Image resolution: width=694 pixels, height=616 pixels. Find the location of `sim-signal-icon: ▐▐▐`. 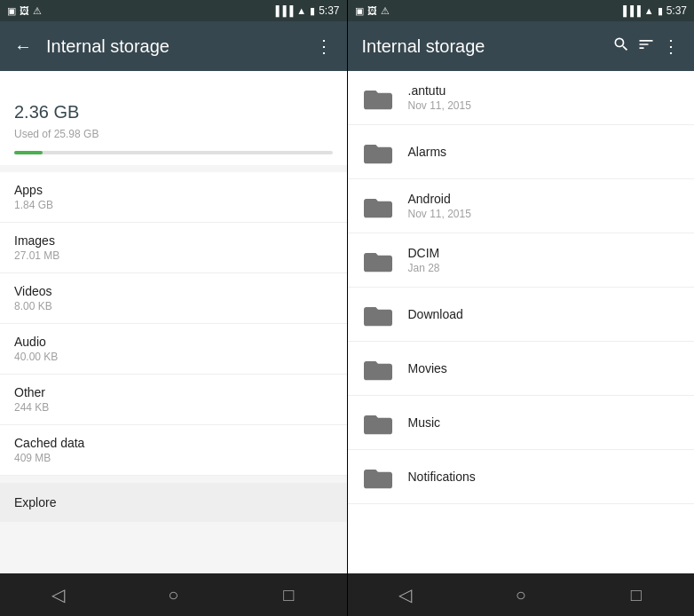

sim-signal-icon: ▐▐▐ is located at coordinates (282, 11).